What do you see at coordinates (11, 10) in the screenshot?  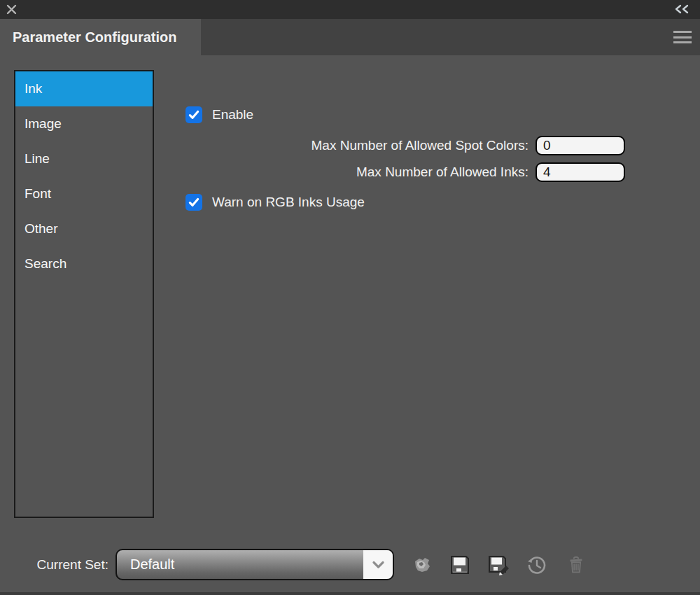 I see `close-icon` at bounding box center [11, 10].